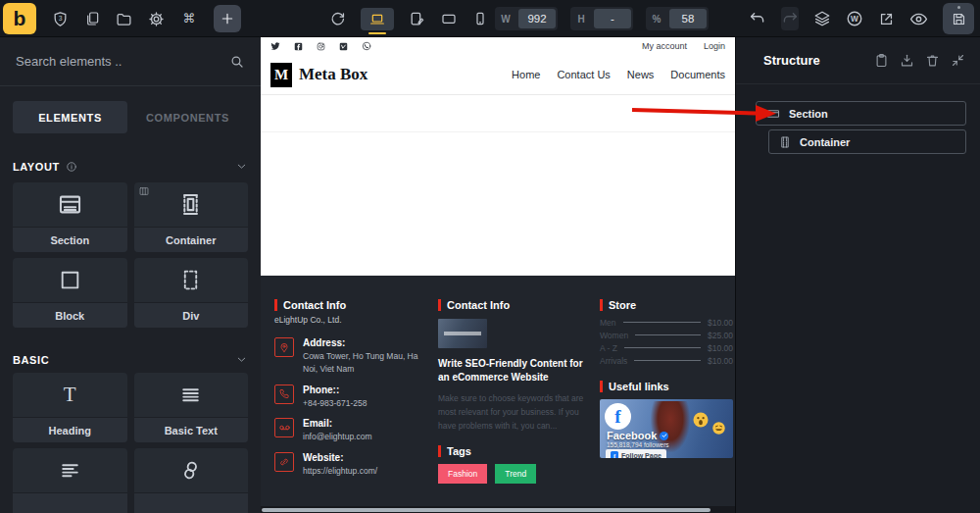 This screenshot has width=980, height=513. I want to click on percent-input: 58, so click(688, 19).